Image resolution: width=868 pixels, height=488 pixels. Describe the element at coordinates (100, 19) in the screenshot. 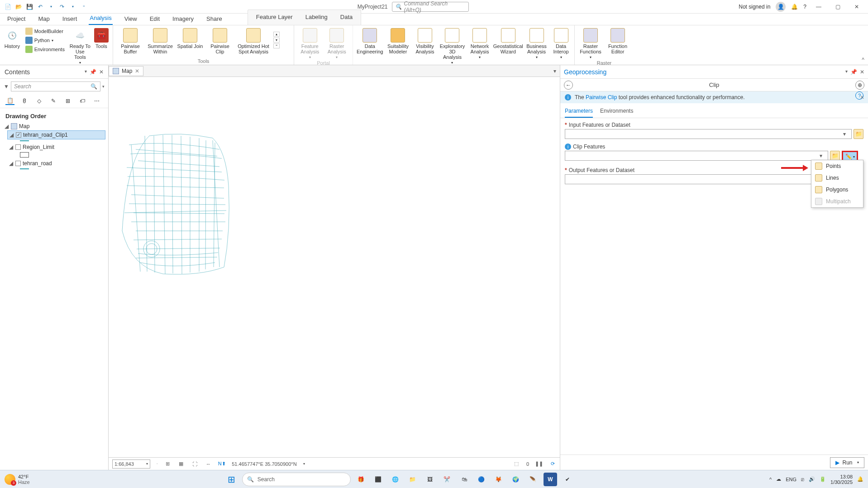

I see `tab-analysis: Analysis` at that location.